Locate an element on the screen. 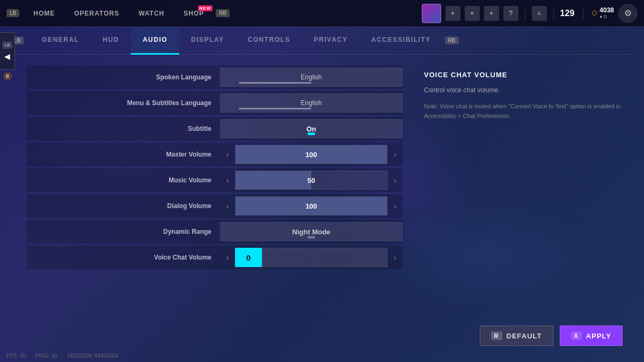 The image size is (644, 362). voice-chat-bar is located at coordinates (325, 257).